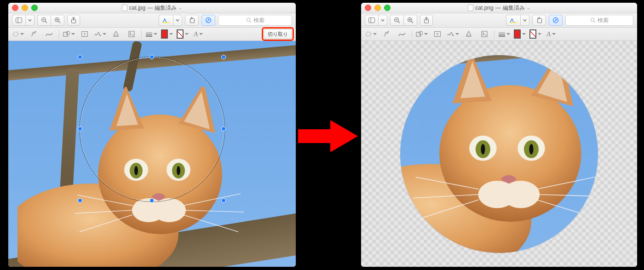 The image size is (644, 270). Describe the element at coordinates (328, 136) in the screenshot. I see `arrow-icon` at that location.